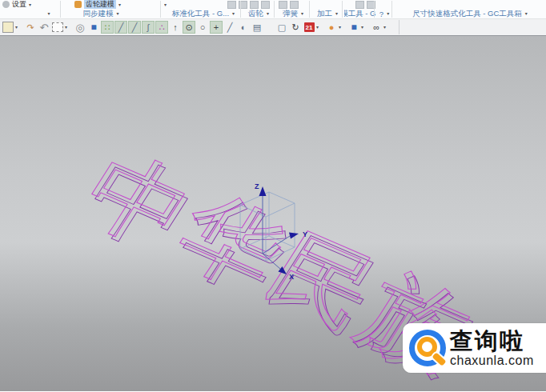 The width and height of the screenshot is (546, 392). Describe the element at coordinates (6, 5) in the screenshot. I see `settings-icon` at that location.